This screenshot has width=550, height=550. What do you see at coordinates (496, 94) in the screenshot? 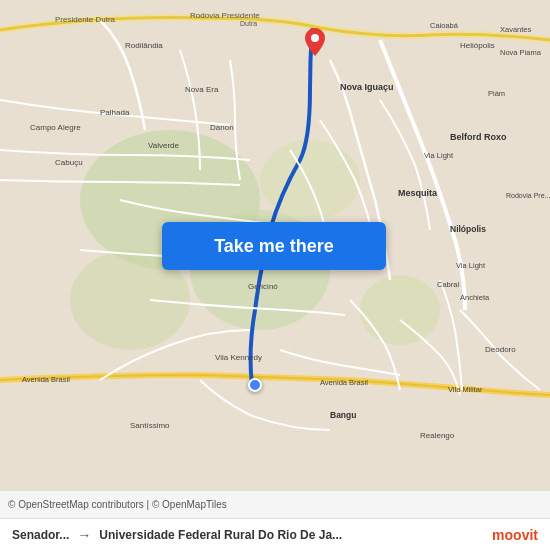
I see `svg-text: Piám` at bounding box center [496, 94].